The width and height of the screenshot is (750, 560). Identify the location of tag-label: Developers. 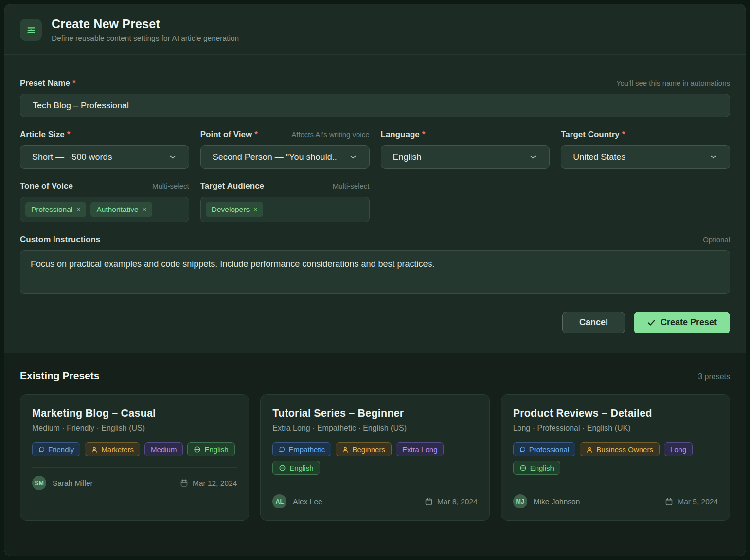
(231, 210).